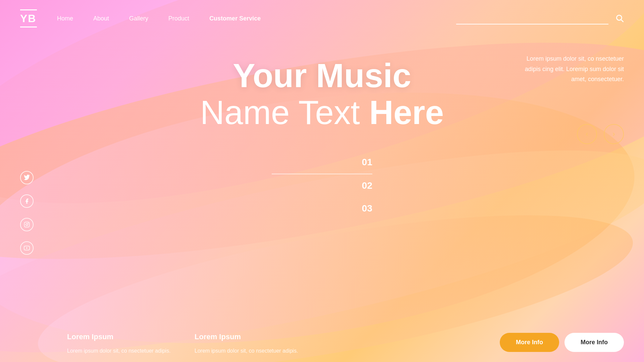  I want to click on logo-bottom-line, so click(29, 27).